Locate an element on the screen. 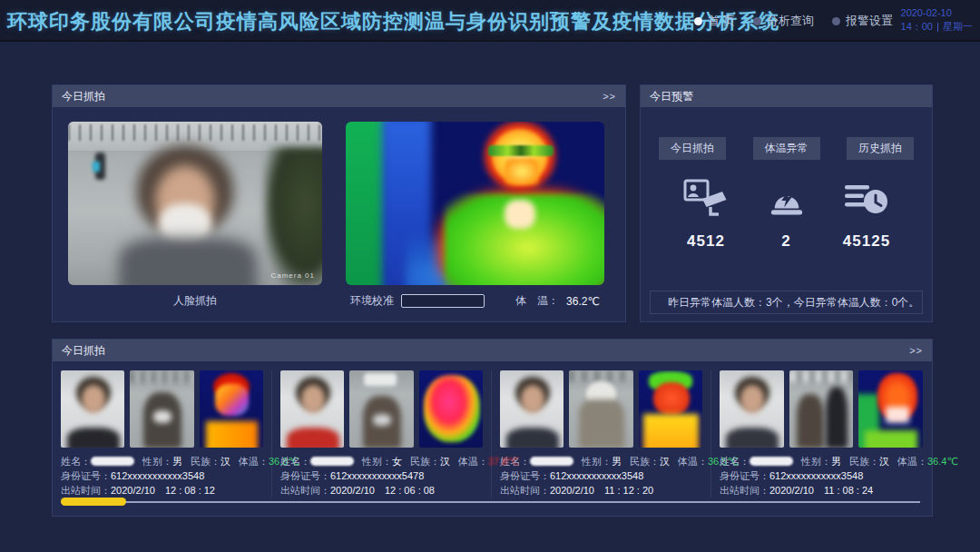 The width and height of the screenshot is (980, 552). scrollbar-track is located at coordinates (490, 502).